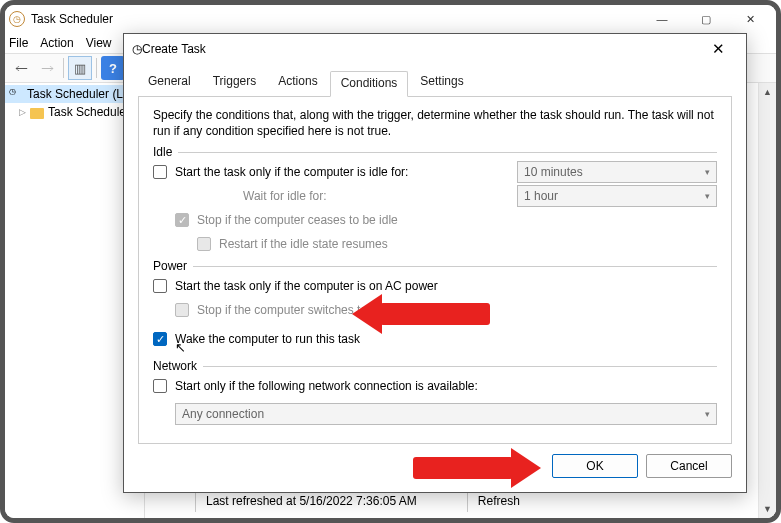  I want to click on dialog-close-button: ✕, so click(718, 49).